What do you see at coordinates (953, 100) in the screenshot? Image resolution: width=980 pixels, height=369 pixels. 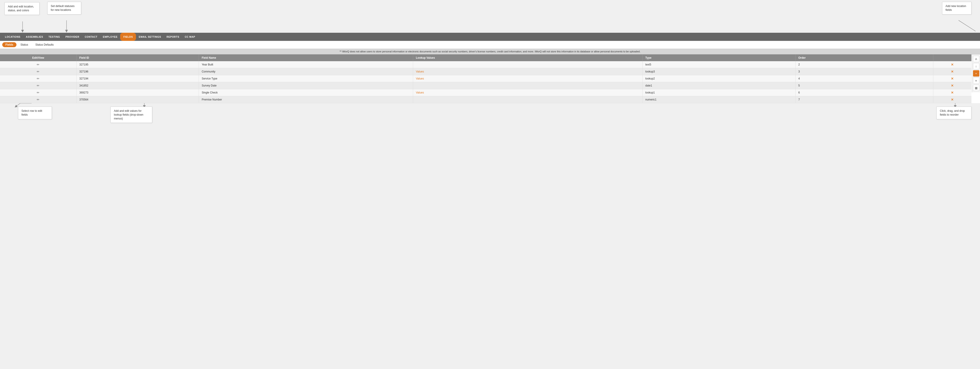 I see `delete-icon-row6: ✕` at bounding box center [953, 100].